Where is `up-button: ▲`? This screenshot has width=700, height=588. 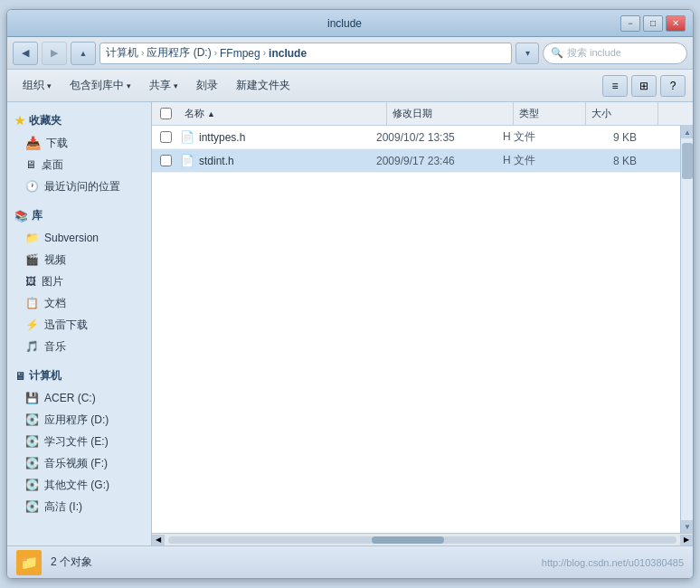 up-button: ▲ is located at coordinates (83, 53).